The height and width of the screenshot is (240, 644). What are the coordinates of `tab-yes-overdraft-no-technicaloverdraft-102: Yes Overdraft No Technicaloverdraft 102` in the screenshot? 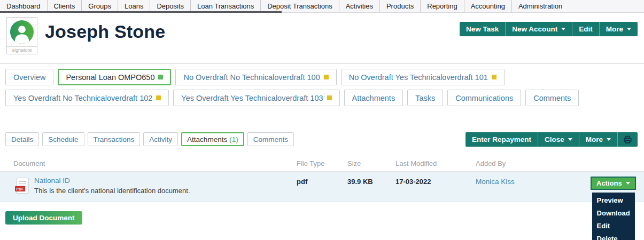 It's located at (87, 98).